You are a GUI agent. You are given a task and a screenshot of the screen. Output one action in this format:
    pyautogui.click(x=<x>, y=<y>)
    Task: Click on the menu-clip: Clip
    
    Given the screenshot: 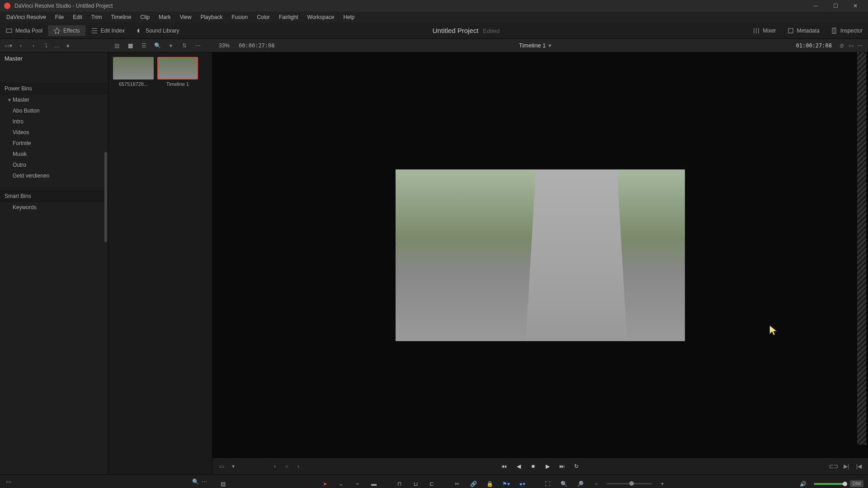 What is the action you would take?
    pyautogui.click(x=145, y=17)
    